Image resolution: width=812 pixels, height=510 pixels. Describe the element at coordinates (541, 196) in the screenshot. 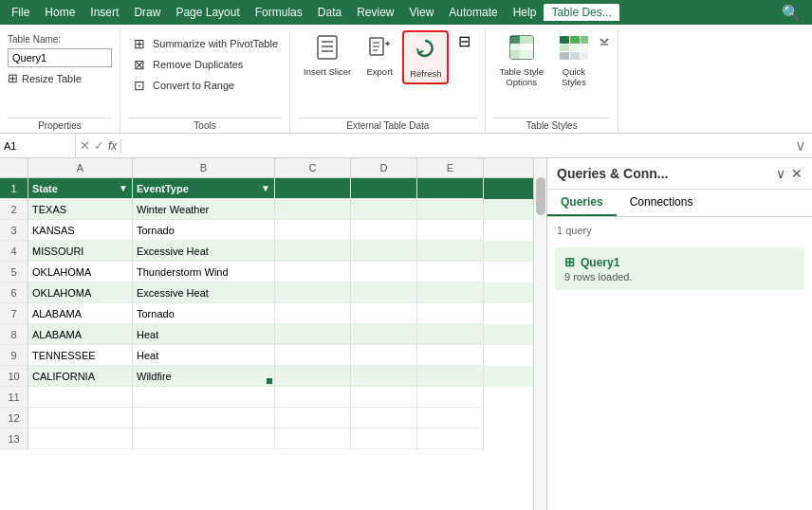

I see `scroll-thumb` at that location.